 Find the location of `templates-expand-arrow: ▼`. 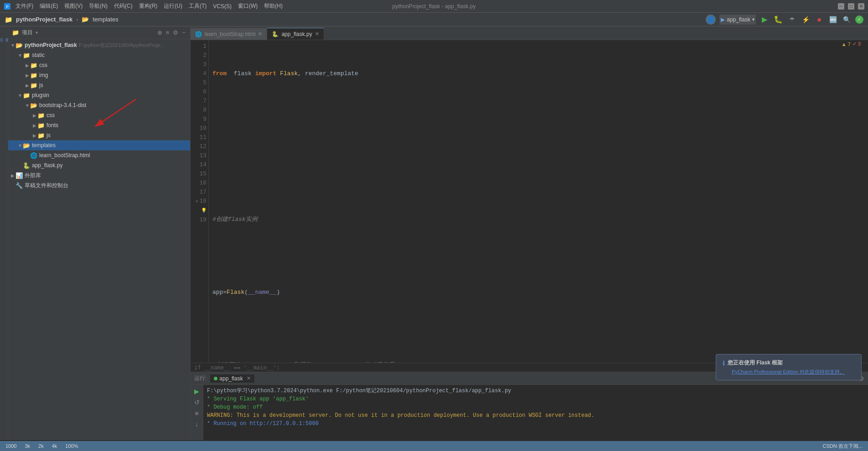

templates-expand-arrow: ▼ is located at coordinates (20, 146).